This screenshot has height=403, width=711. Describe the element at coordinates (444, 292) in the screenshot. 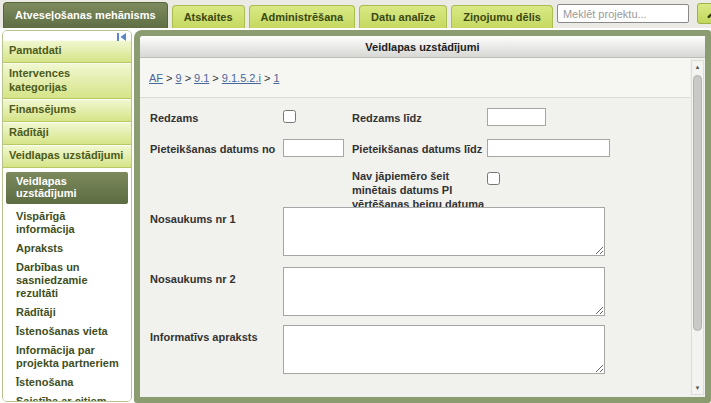

I see `nosaukums-nr-2-textarea` at that location.